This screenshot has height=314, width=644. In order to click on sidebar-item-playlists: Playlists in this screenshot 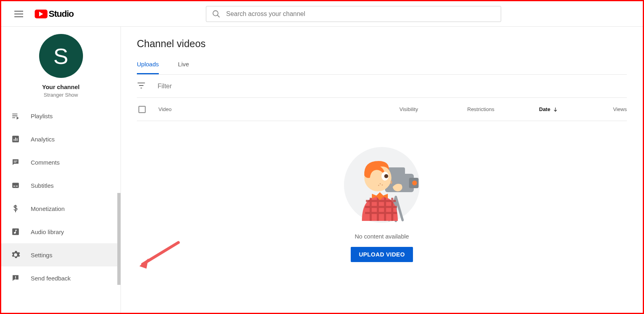, I will do `click(61, 116)`.